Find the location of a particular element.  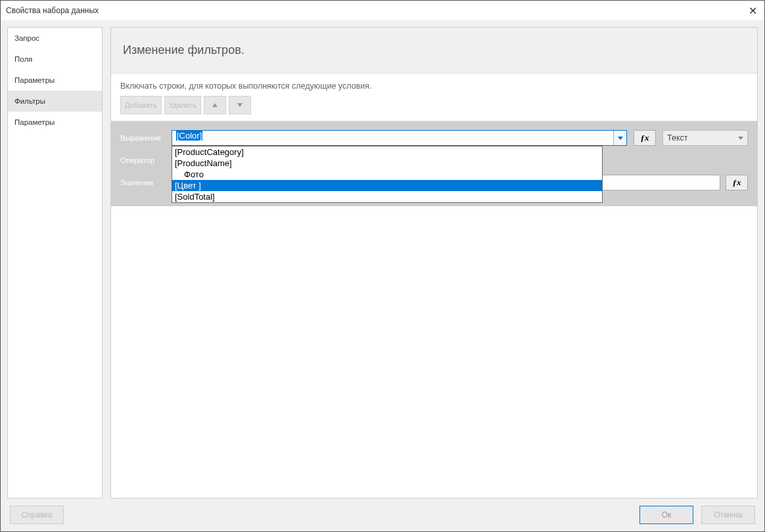

expression-input: [Color] is located at coordinates (393, 138).